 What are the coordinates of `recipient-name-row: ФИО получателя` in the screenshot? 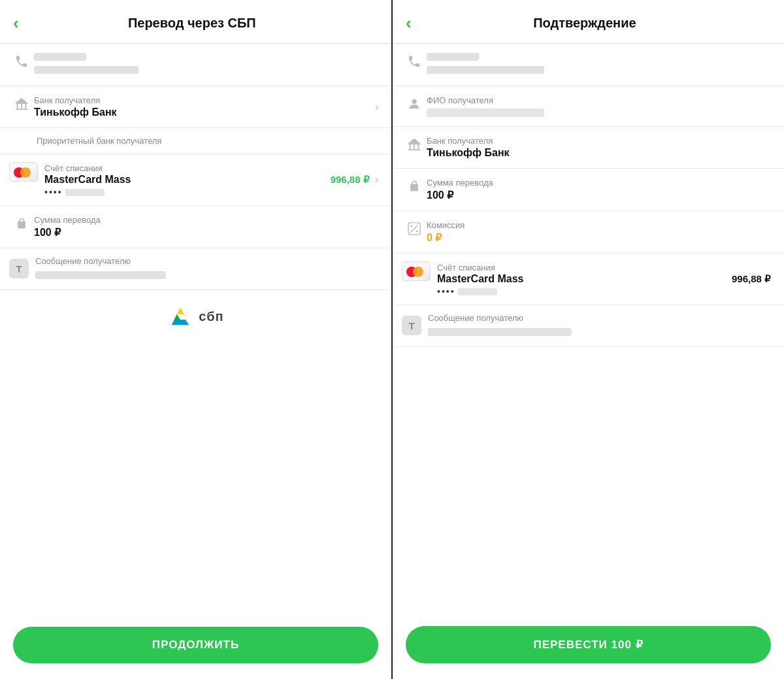 It's located at (588, 107).